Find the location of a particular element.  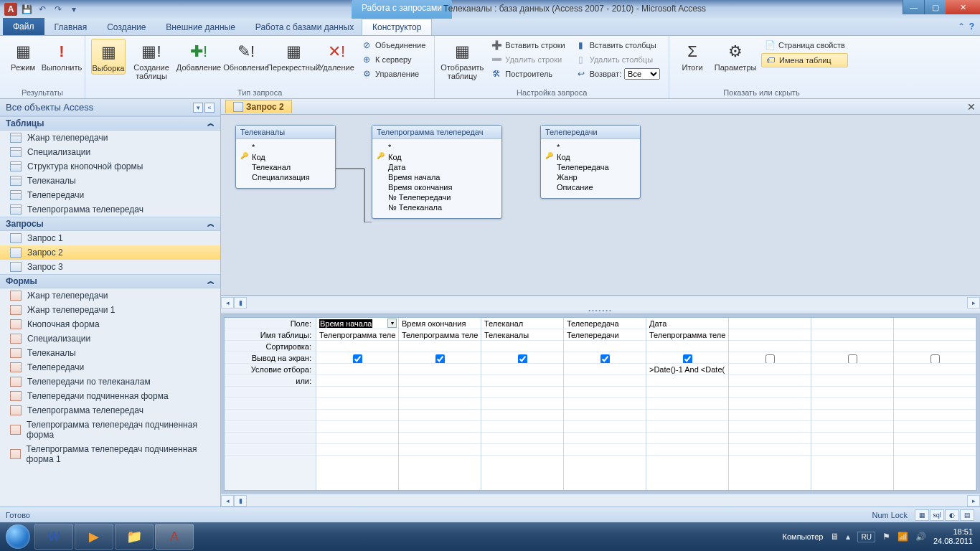

nav-search-dropdown-icon: ▾ is located at coordinates (198, 108).